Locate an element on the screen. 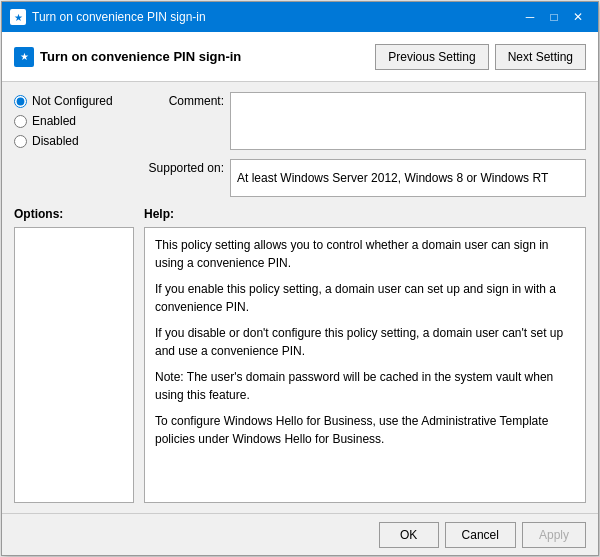 Image resolution: width=600 pixels, height=557 pixels. comment-textarea is located at coordinates (408, 121).